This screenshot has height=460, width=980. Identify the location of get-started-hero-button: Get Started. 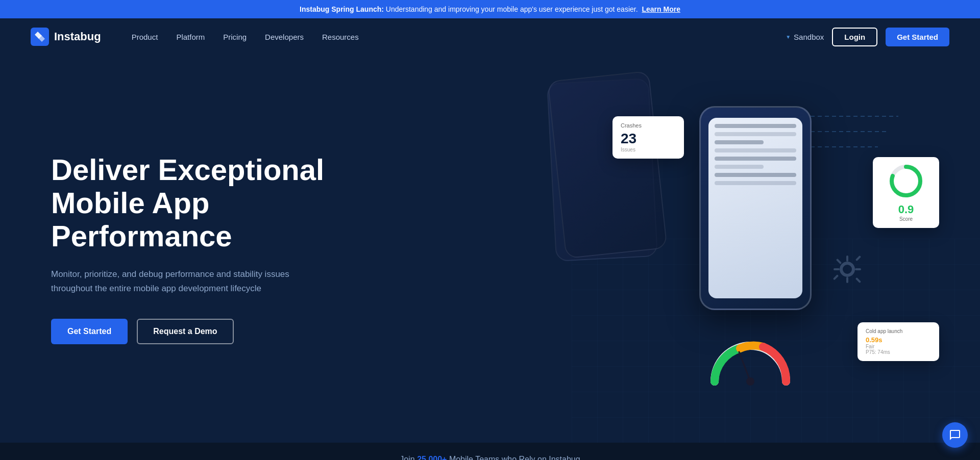
(89, 331).